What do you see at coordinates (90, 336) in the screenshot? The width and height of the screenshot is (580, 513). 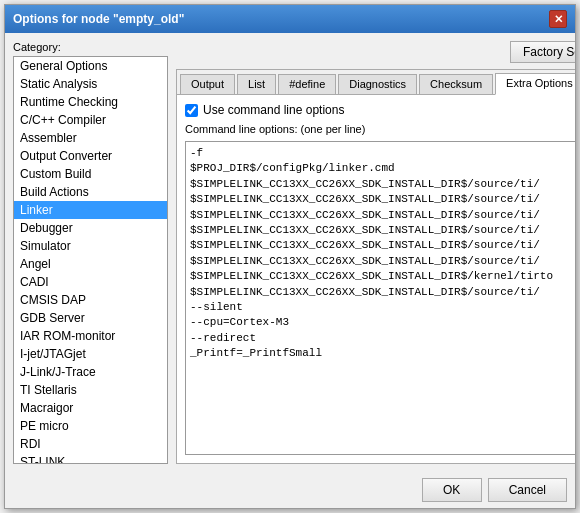 I see `sidebar-item-iar-rom-monitor: IAR ROM-monitor` at bounding box center [90, 336].